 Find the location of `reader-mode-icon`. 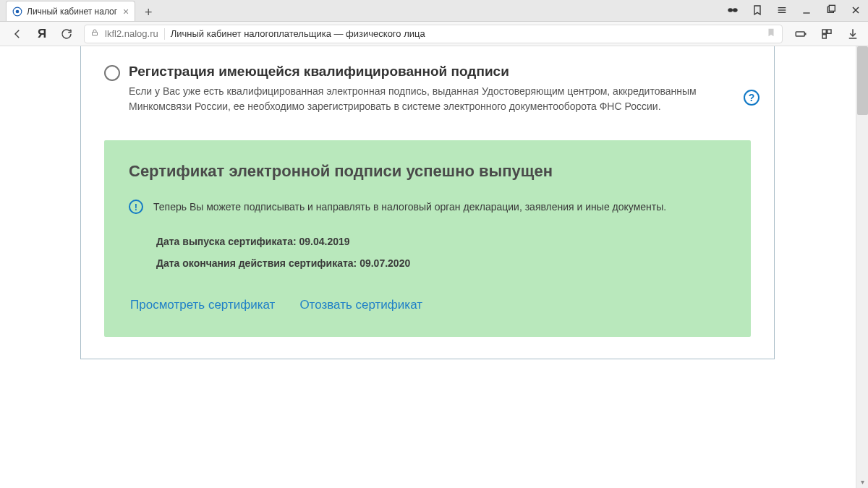

reader-mode-icon is located at coordinates (733, 10).